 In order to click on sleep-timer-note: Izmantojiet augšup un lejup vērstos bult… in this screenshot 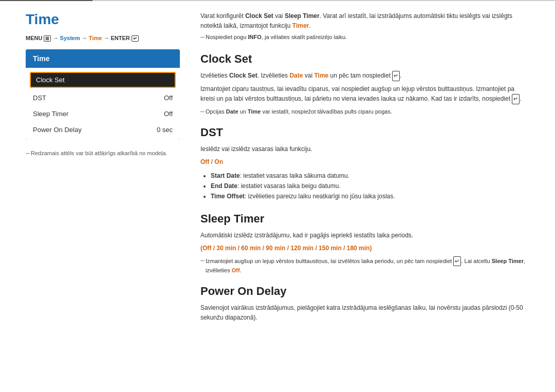, I will do `click(365, 265)`.